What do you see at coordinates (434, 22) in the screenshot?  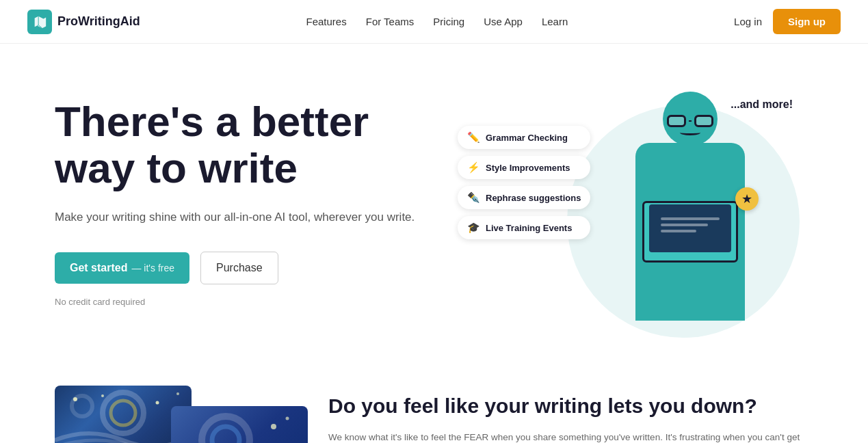 I see `navbar: ProWritingAid Features For Teams Pricing…` at bounding box center [434, 22].